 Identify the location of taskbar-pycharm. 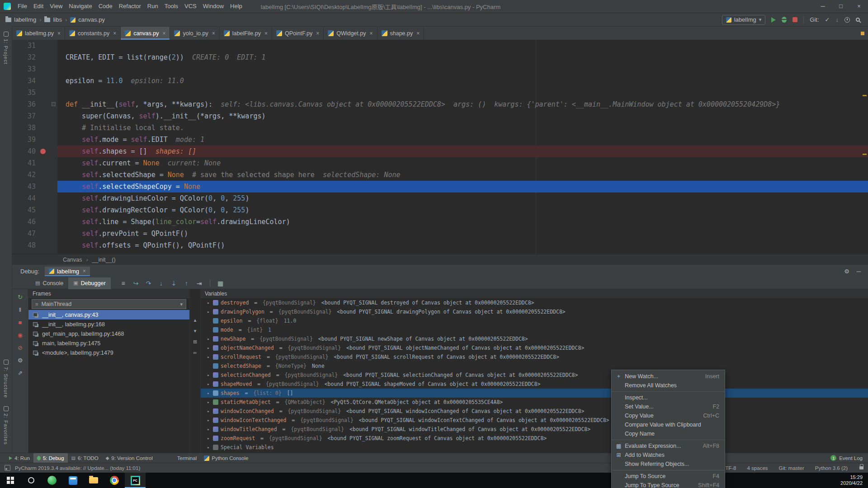
(135, 480).